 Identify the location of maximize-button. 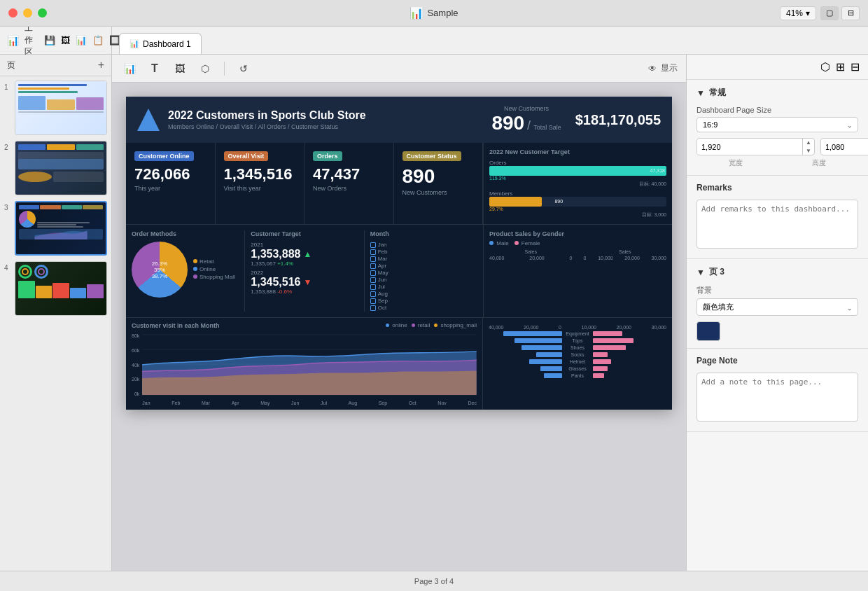
(42, 13).